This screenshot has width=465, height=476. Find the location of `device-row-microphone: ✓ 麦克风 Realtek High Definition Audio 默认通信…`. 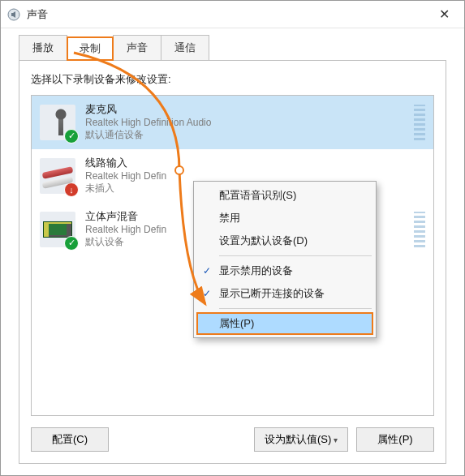

device-row-microphone: ✓ 麦克风 Realtek High Definition Audio 默认通信… is located at coordinates (232, 122).